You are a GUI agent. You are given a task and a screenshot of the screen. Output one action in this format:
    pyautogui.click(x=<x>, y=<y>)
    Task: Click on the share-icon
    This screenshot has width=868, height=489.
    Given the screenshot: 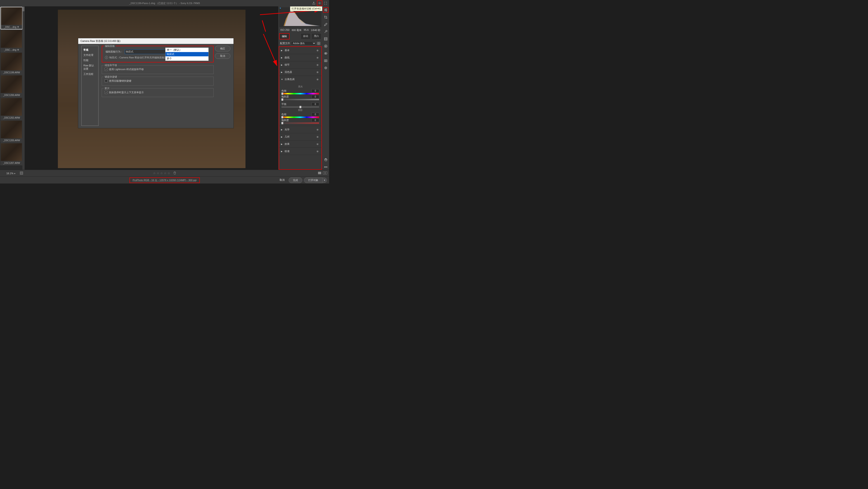 What is the action you would take?
    pyautogui.click(x=314, y=3)
    